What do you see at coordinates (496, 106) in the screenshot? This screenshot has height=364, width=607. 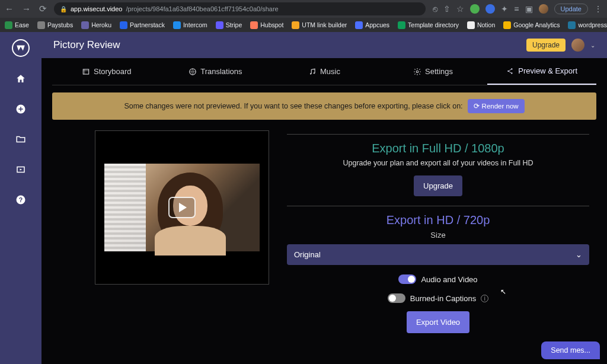 I see `render-now-button: ⟳Render now` at bounding box center [496, 106].